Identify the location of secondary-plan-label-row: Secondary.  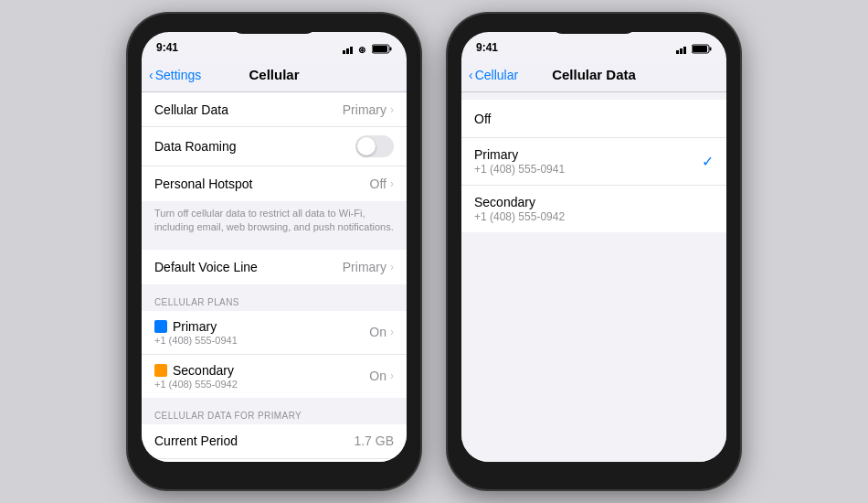
(196, 370).